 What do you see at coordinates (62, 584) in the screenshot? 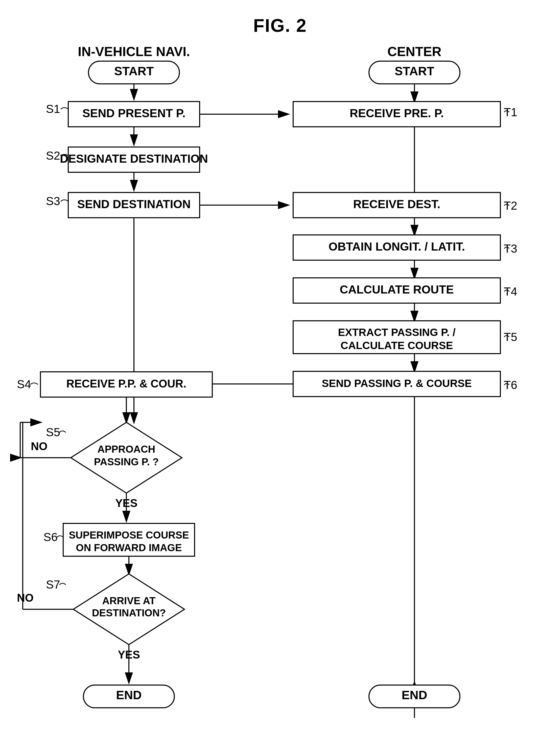
I see `s7-label-bracket` at bounding box center [62, 584].